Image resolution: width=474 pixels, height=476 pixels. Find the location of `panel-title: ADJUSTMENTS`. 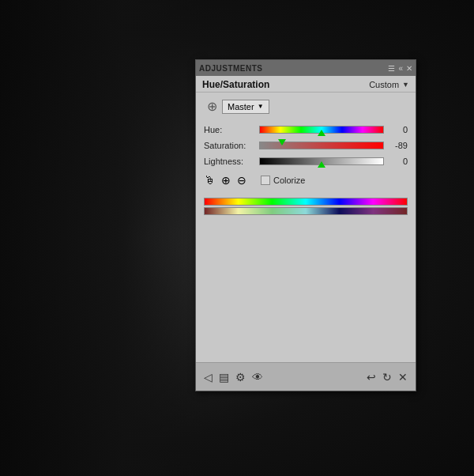

panel-title: ADJUSTMENTS is located at coordinates (231, 68).